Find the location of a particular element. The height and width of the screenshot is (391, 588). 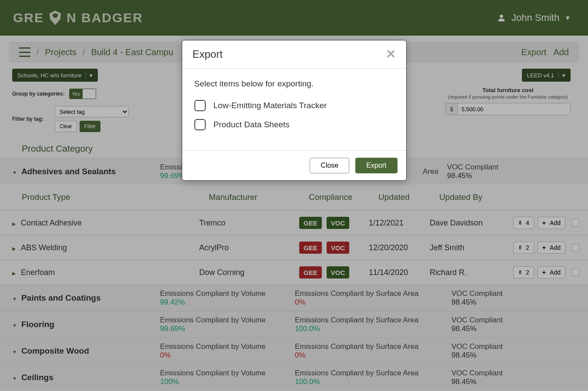

close-icon: ✕ is located at coordinates (391, 54).